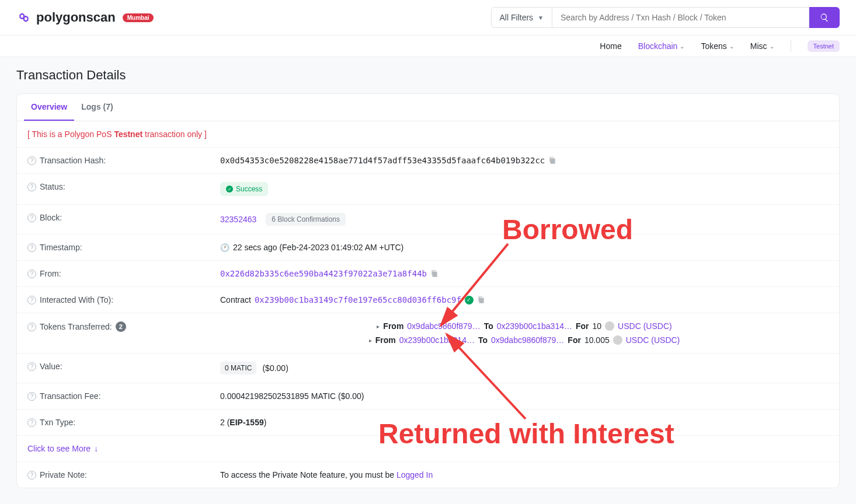 This screenshot has height=504, width=856. What do you see at coordinates (717, 46) in the screenshot?
I see `nav-tokens: Tokens ⌄` at bounding box center [717, 46].